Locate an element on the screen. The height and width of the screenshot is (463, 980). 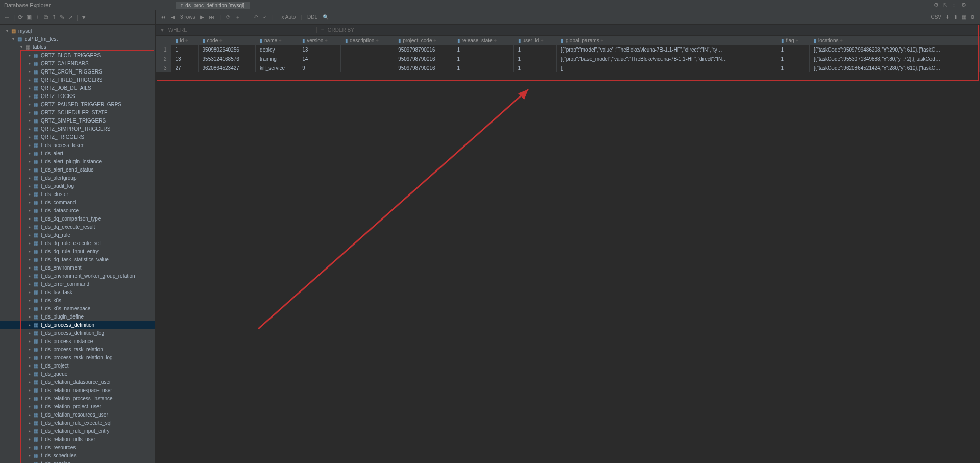
tree-item: ▸▦t_ds_dq_rule is located at coordinates (78, 235).